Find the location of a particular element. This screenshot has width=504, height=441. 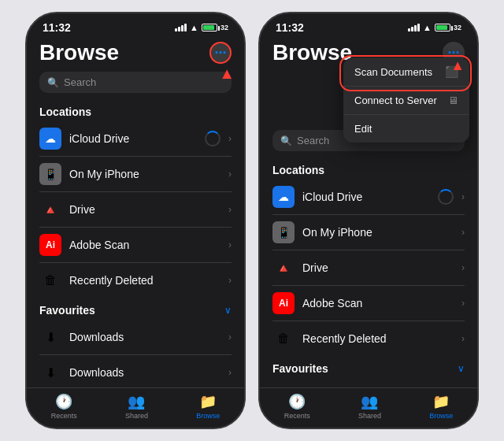

scan-label: Scan Documents is located at coordinates (394, 72).